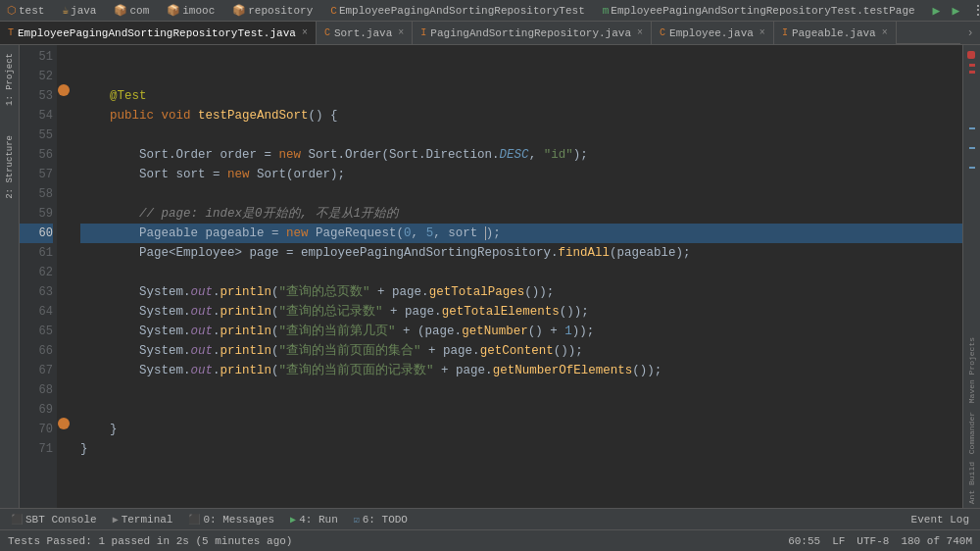 The image size is (980, 551). I want to click on event-log-label: Event Log, so click(941, 520).